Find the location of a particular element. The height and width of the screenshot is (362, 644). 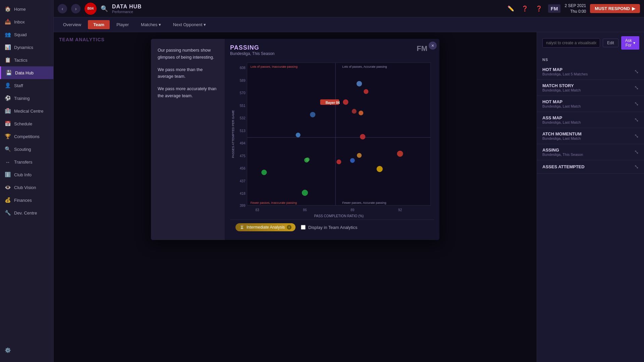

sidebar-item-medical-centre: 🏥 Medical Centre is located at coordinates (27, 111).